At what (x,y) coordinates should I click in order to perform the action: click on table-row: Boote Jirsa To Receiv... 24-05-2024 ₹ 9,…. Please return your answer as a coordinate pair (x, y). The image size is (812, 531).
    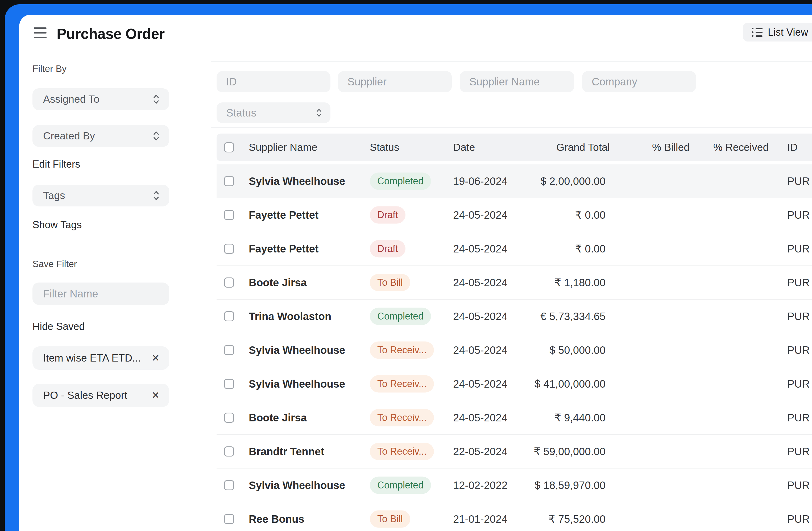
    Looking at the image, I should click on (514, 418).